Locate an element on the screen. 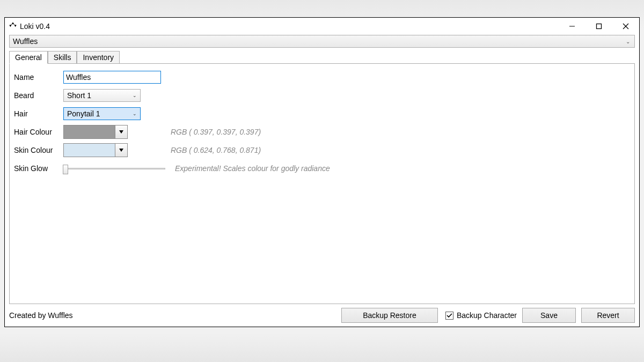 This screenshot has height=362, width=644. name-label: Name is located at coordinates (39, 77).